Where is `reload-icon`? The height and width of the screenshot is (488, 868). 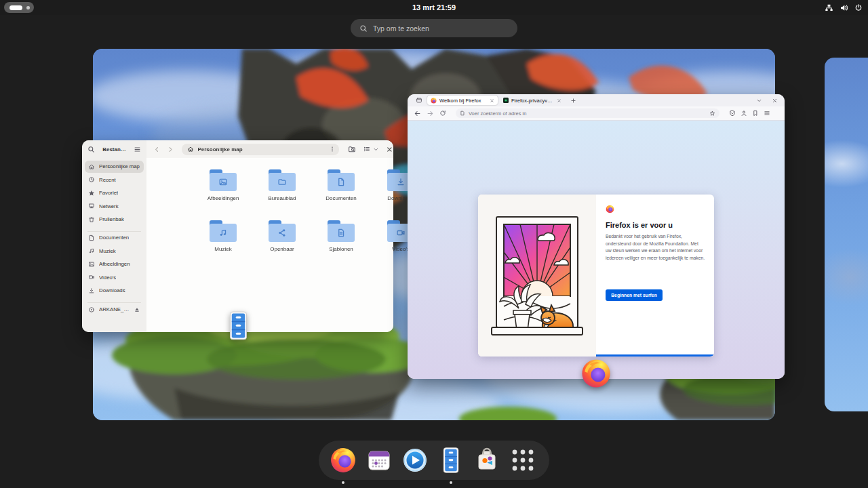
reload-icon is located at coordinates (443, 113).